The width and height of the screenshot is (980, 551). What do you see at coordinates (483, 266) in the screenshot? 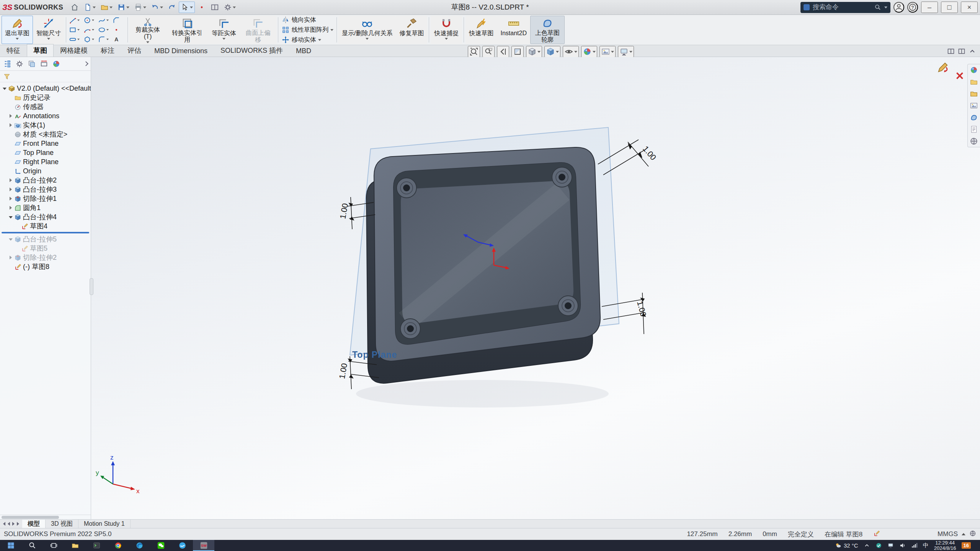
I see `model-body` at bounding box center [483, 266].